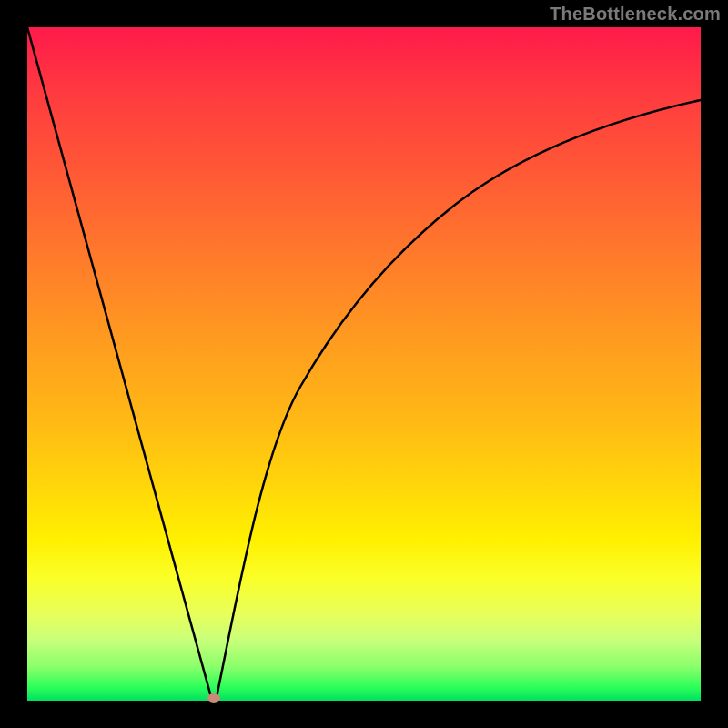 The image size is (728, 728). Describe the element at coordinates (214, 698) in the screenshot. I see `minimum-marker` at that location.